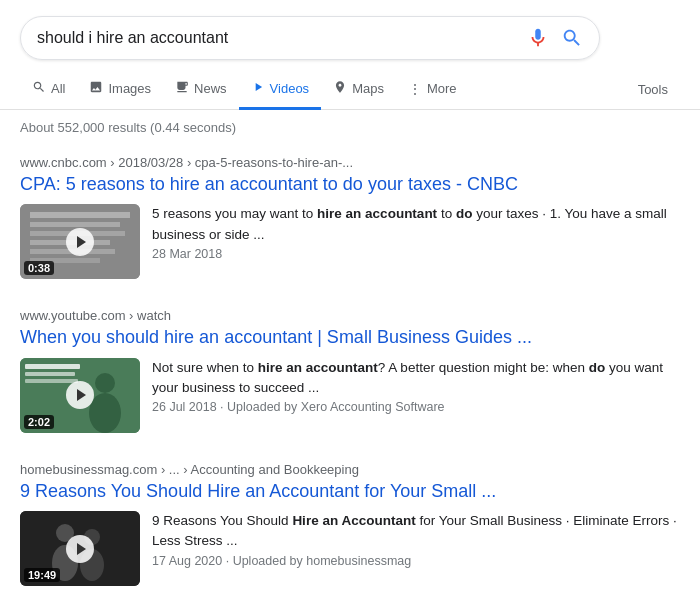 The image size is (700, 603). Describe the element at coordinates (42, 575) in the screenshot. I see `video-duration: 19:49` at that location.